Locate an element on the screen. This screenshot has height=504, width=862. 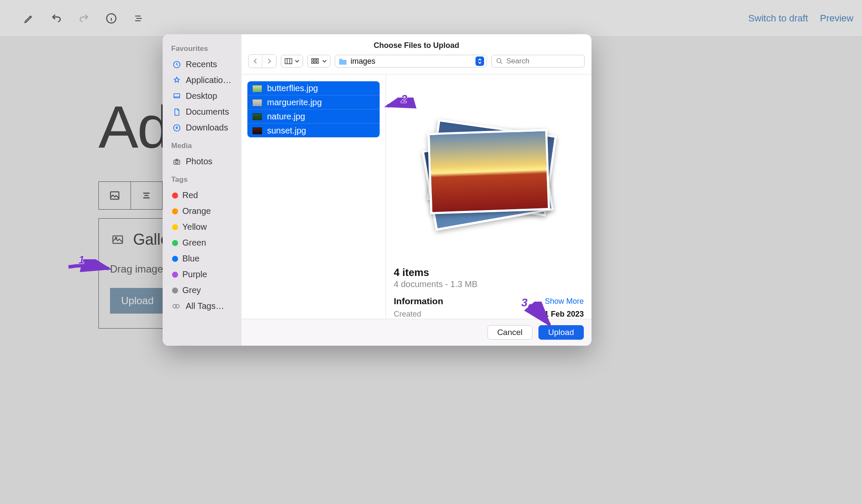
preview-column: 4 items 4 documents - 1.3 MB Information… is located at coordinates (489, 197).